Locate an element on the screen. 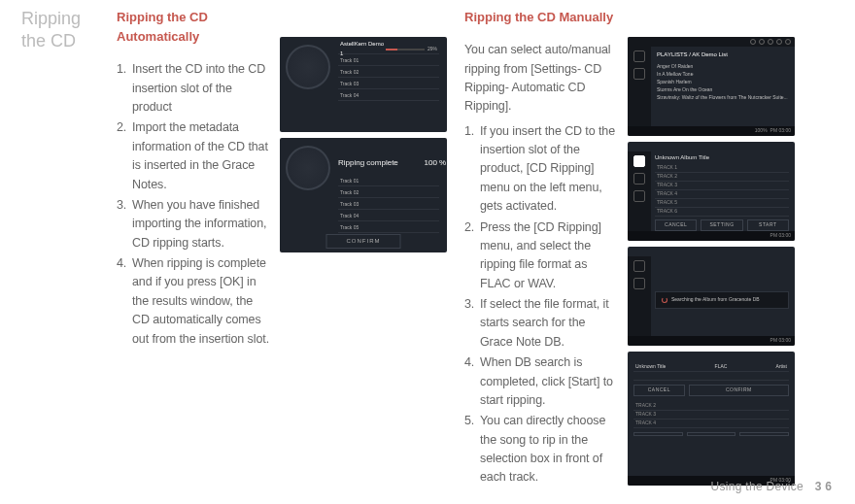 The height and width of the screenshot is (504, 855). status-temp: 100% is located at coordinates (762, 131).